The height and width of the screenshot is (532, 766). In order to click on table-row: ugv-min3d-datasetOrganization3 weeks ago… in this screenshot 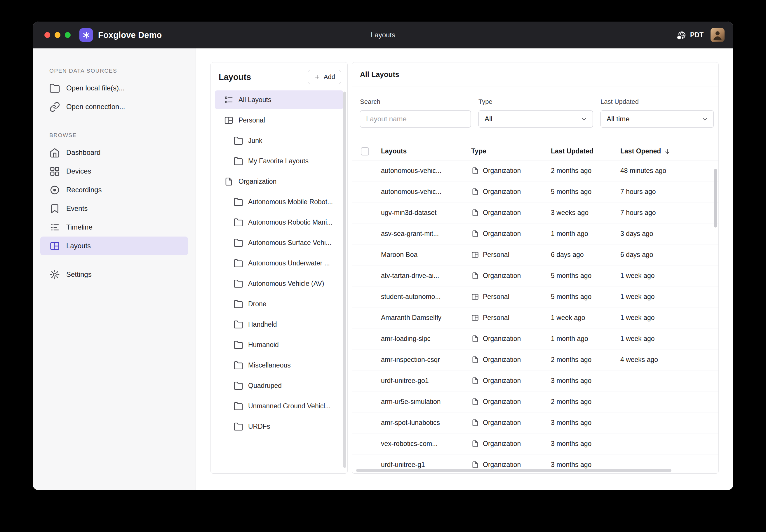, I will do `click(535, 213)`.